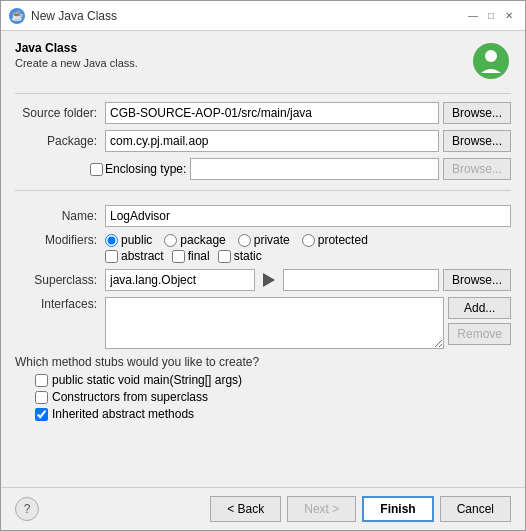 This screenshot has height=531, width=526. Describe the element at coordinates (477, 169) in the screenshot. I see `enclosing-browse-button: Browse...` at that location.